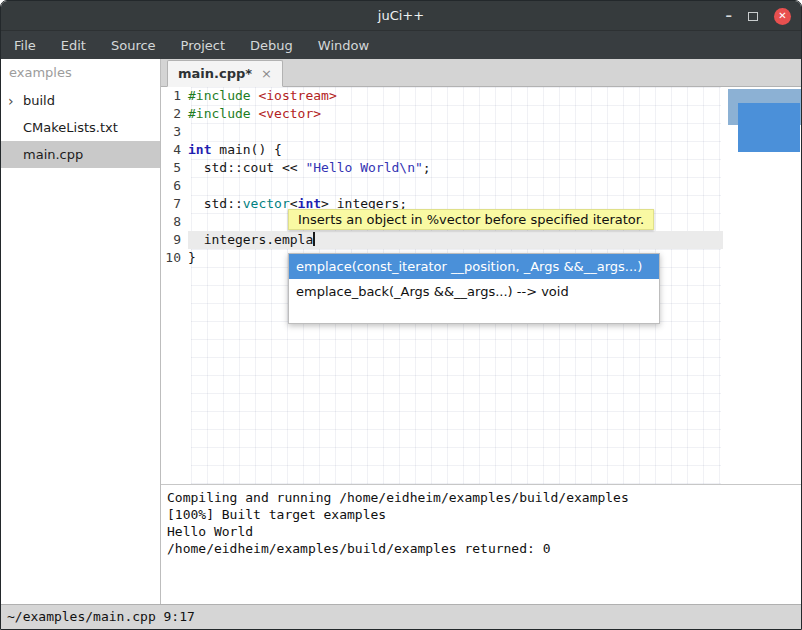 Image resolution: width=802 pixels, height=630 pixels. Describe the element at coordinates (174, 258) in the screenshot. I see `line-number: 10` at that location.